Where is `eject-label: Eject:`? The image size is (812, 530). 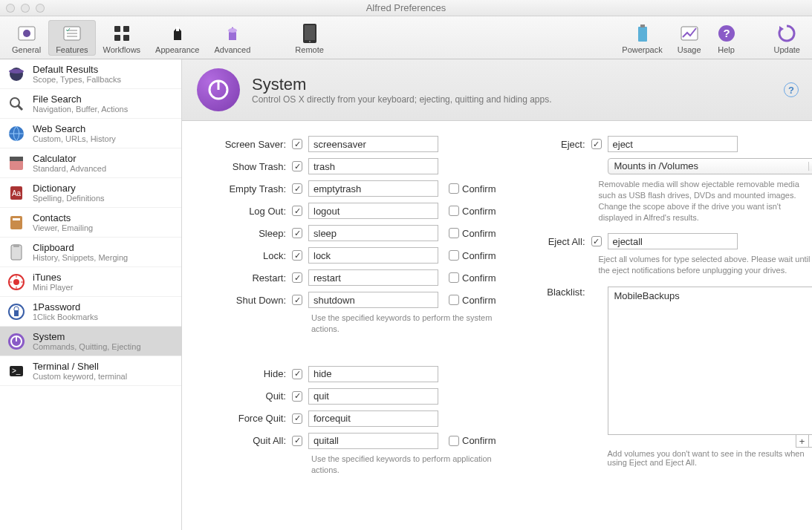 eject-label: Eject: is located at coordinates (563, 144).